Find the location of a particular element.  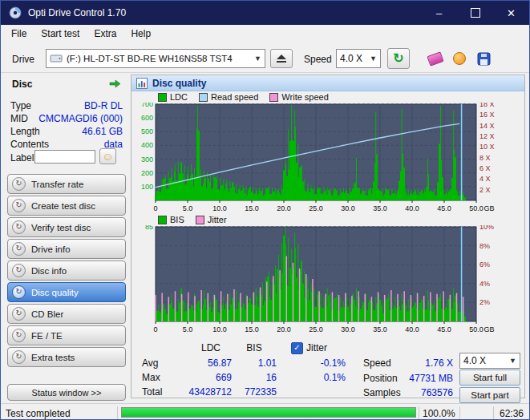

fe-te-icon: ↻ is located at coordinates (19, 335).